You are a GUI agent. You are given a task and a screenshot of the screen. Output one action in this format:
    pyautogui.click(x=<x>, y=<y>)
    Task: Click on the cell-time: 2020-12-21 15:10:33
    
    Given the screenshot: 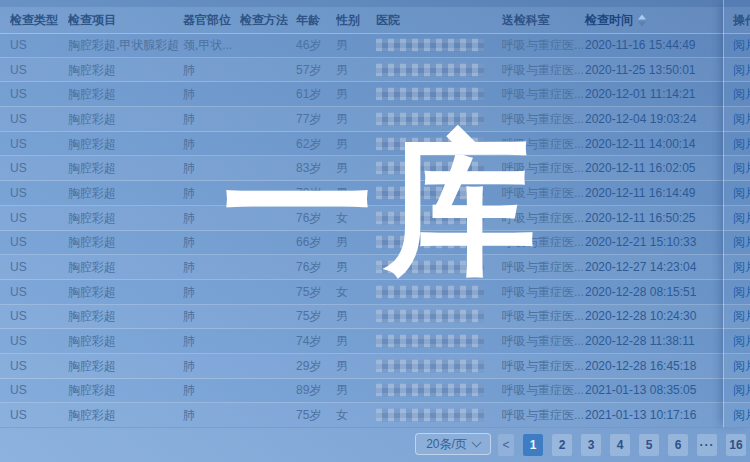 What is the action you would take?
    pyautogui.click(x=654, y=242)
    